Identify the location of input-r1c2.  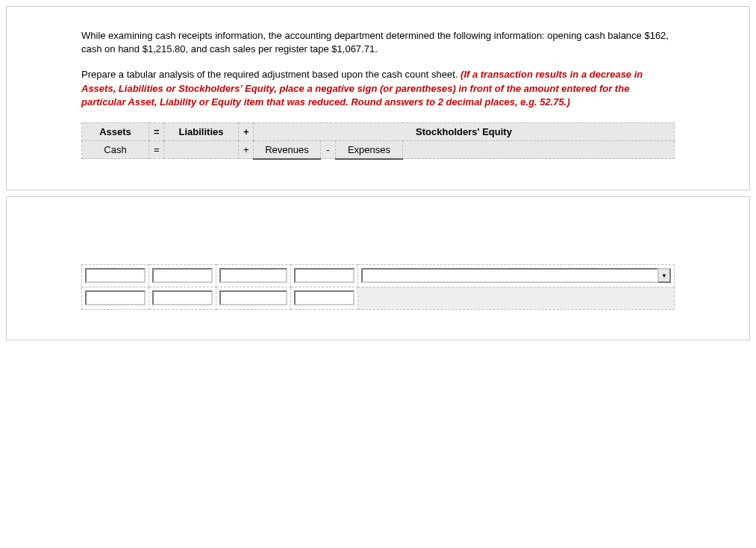
(182, 275).